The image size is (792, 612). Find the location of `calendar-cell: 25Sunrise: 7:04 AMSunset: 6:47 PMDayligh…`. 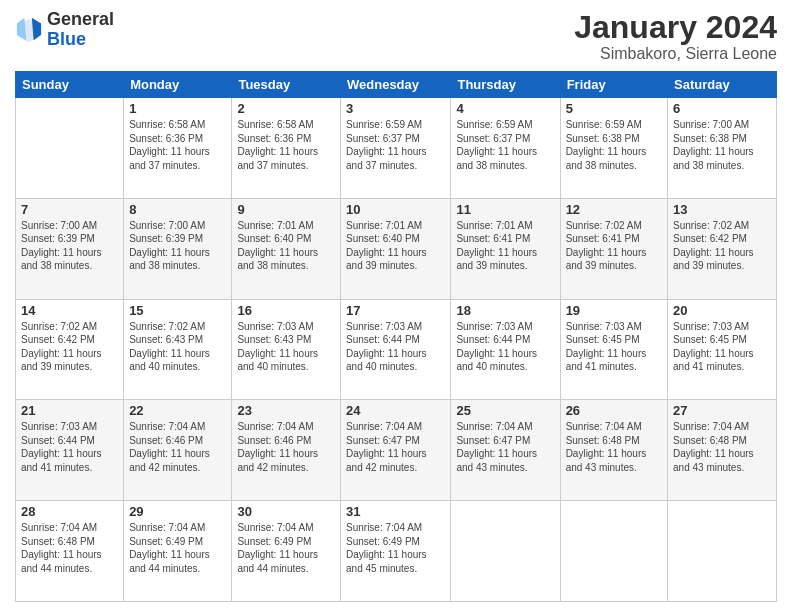

calendar-cell: 25Sunrise: 7:04 AMSunset: 6:47 PMDayligh… is located at coordinates (506, 450).